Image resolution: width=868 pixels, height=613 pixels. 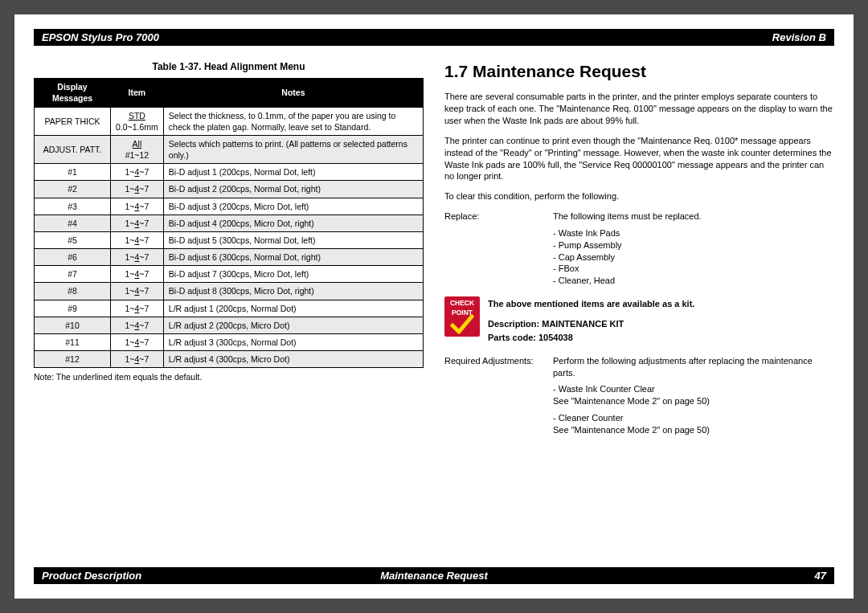 What do you see at coordinates (229, 149) in the screenshot?
I see `table-row: ADJUST. PATT. All#1~12 Selects which pat…` at bounding box center [229, 149].